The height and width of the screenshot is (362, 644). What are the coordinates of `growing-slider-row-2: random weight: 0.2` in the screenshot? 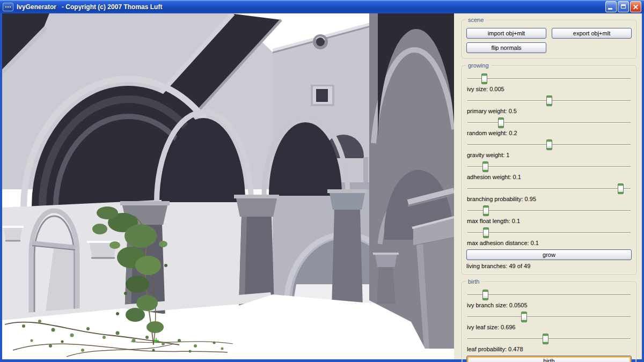 It's located at (549, 127).